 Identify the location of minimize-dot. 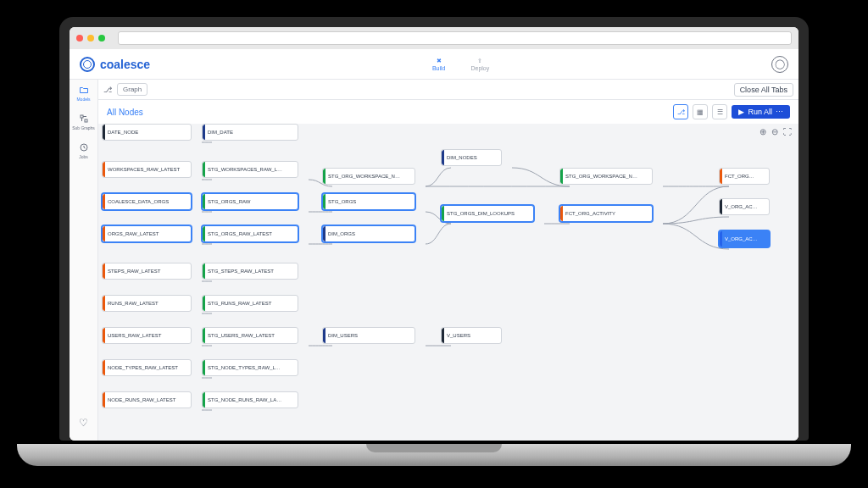
(91, 38).